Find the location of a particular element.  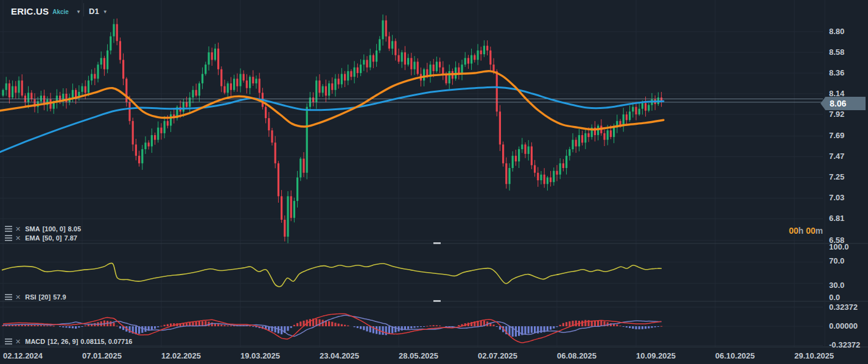

date-axis-label: 02.12.2024 is located at coordinates (23, 355).